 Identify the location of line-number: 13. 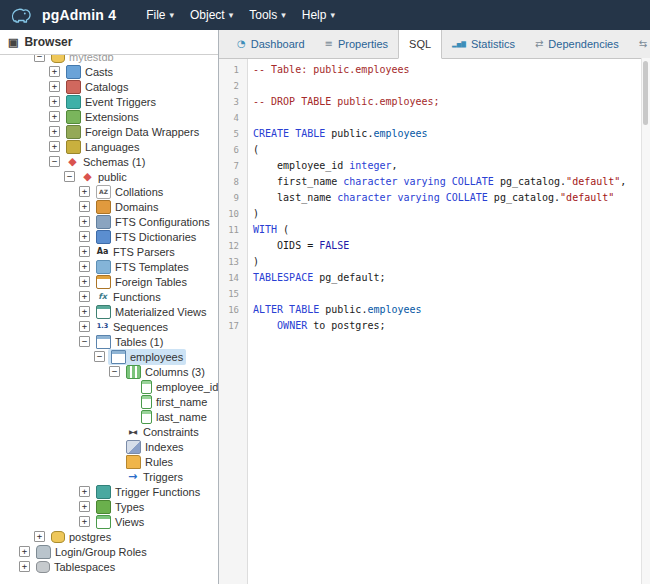
(233, 262).